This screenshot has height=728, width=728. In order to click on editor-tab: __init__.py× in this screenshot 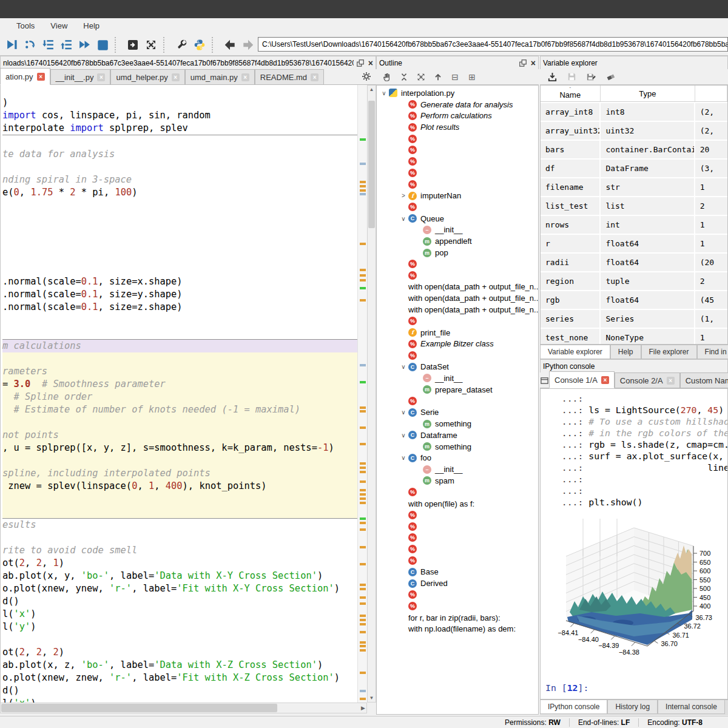, I will do `click(81, 76)`.